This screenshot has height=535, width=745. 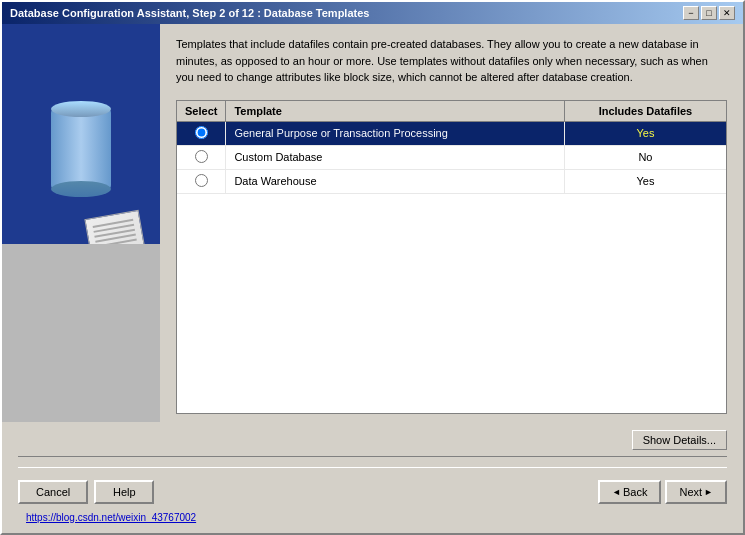 I want to click on description-text: Templates that include datafiles contain…, so click(x=452, y=61).